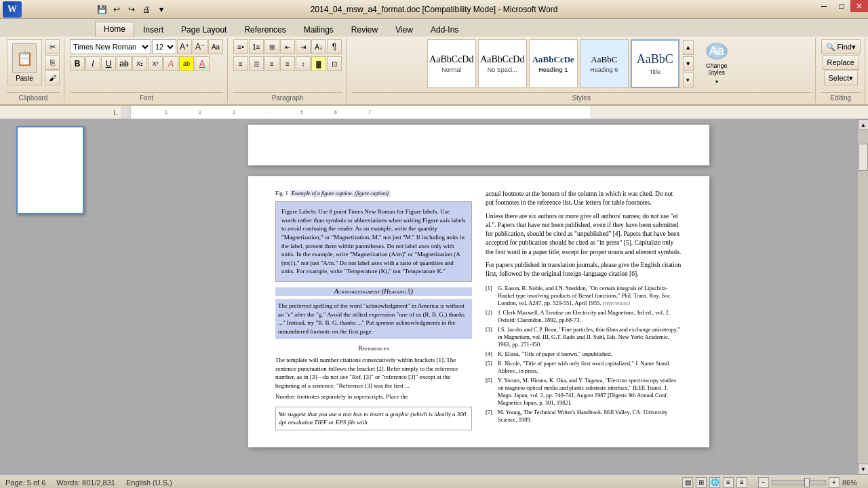 Image resolution: width=868 pixels, height=488 pixels. Describe the element at coordinates (319, 47) in the screenshot. I see `sort-button: A↓` at that location.